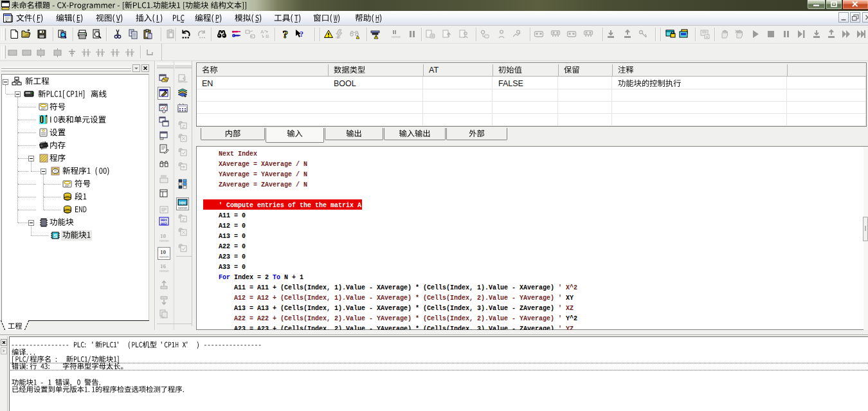  Describe the element at coordinates (183, 203) in the screenshot. I see `svg-text: HH` at that location.